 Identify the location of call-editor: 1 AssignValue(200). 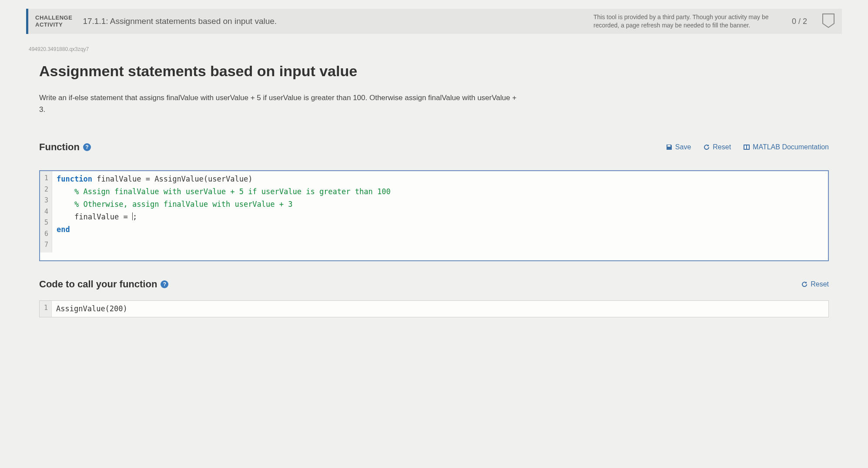
(434, 309).